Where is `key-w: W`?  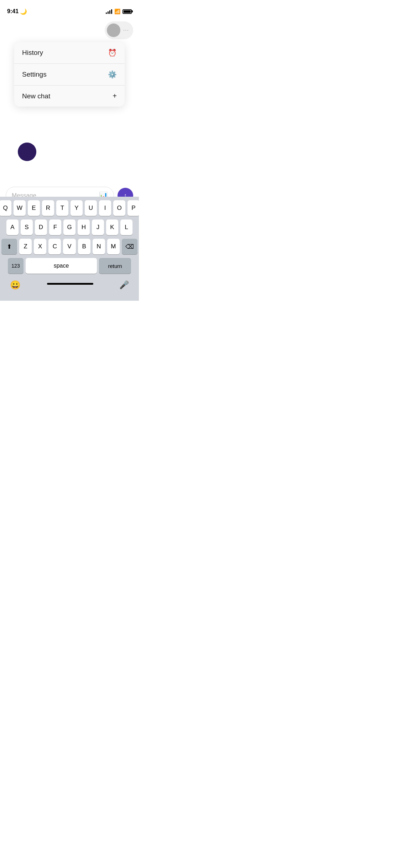
key-w: W is located at coordinates (20, 208).